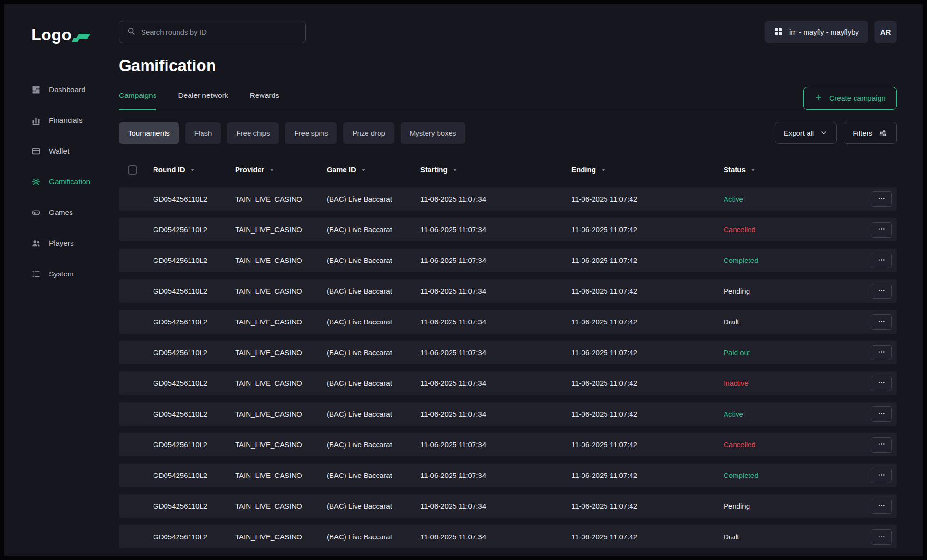 The image size is (927, 560). I want to click on table-toolbar: Export all Filters, so click(836, 133).